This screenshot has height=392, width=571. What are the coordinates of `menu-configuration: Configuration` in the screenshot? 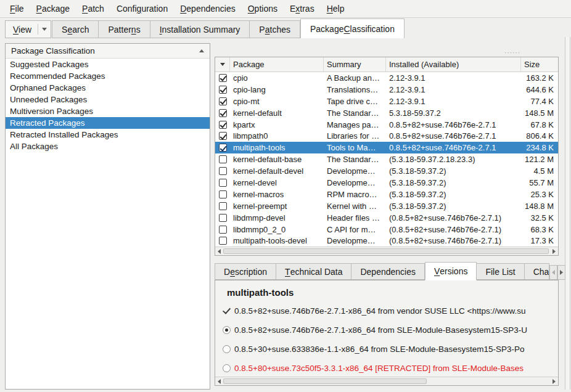 It's located at (142, 9).